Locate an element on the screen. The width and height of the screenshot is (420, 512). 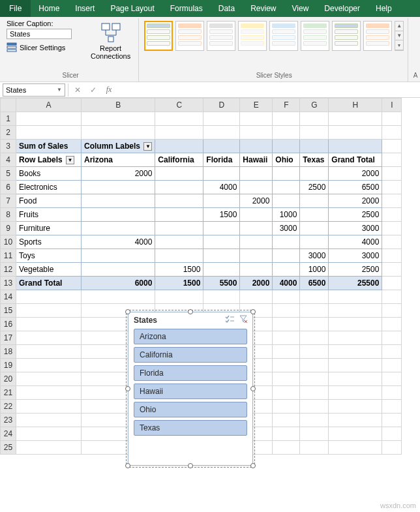
menu-view: View is located at coordinates (301, 8).